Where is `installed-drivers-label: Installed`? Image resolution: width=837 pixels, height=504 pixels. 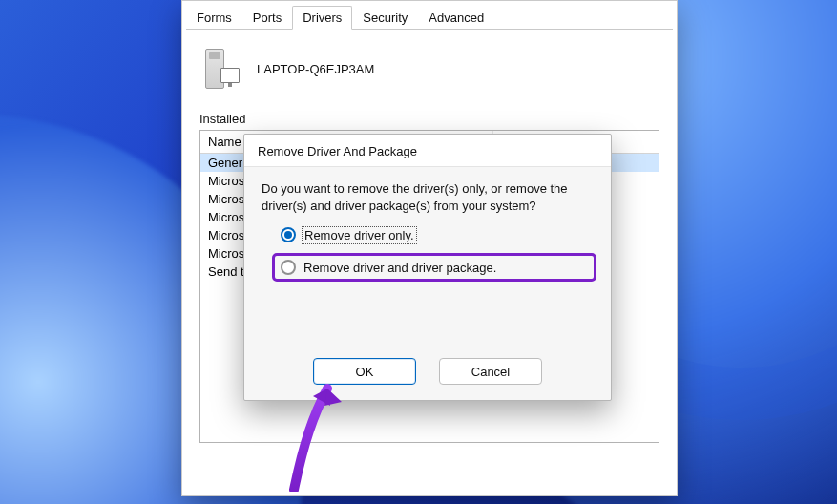 installed-drivers-label: Installed is located at coordinates (429, 120).